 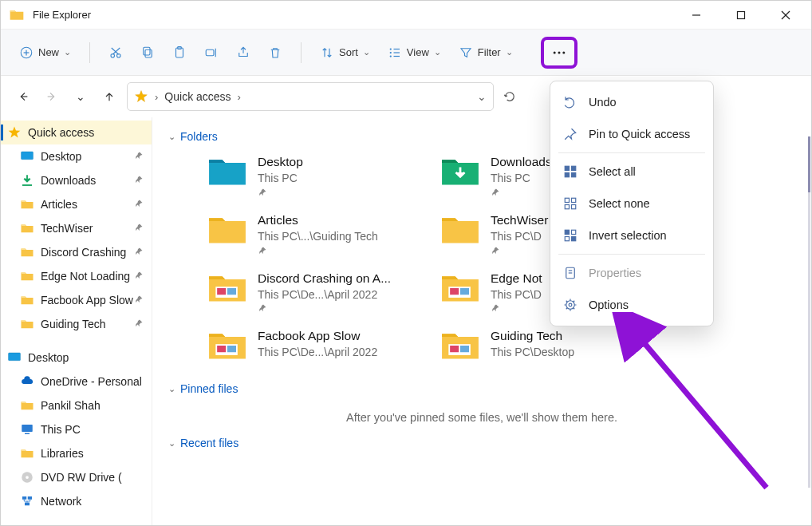 What do you see at coordinates (786, 15) in the screenshot?
I see `close-button` at bounding box center [786, 15].